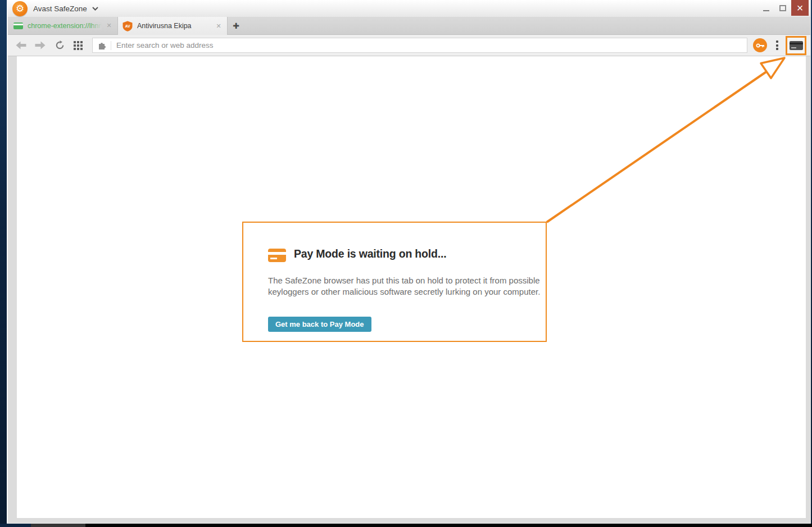 The width and height of the screenshot is (812, 527). I want to click on minimize-button, so click(766, 8).